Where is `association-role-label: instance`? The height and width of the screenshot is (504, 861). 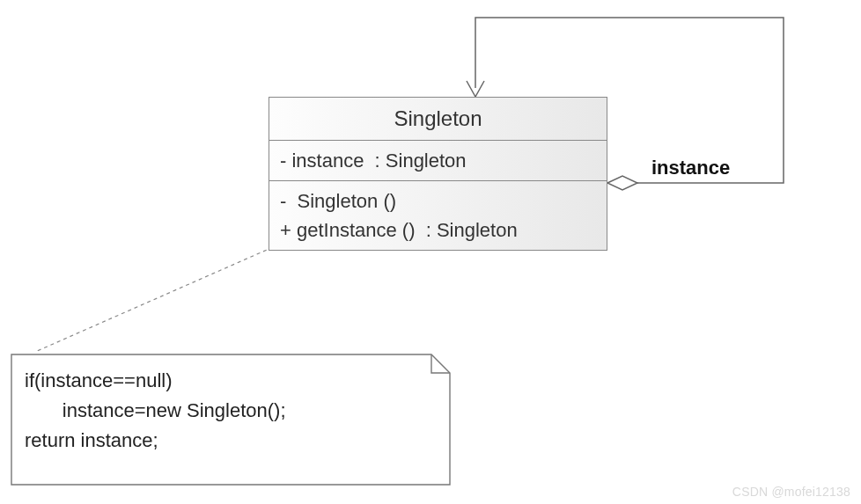
association-role-label: instance is located at coordinates (690, 168).